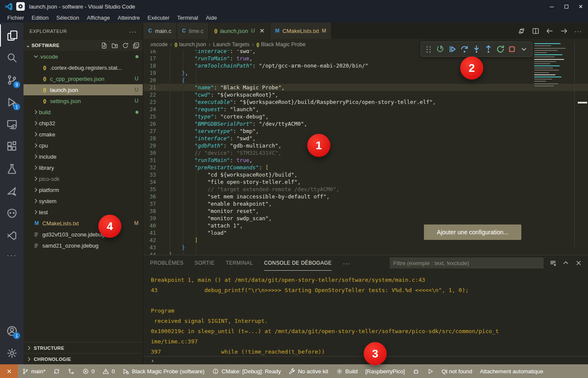 The height and width of the screenshot is (378, 588). I want to click on tree-item-settings-json: {}settings.jsonU, so click(83, 101).